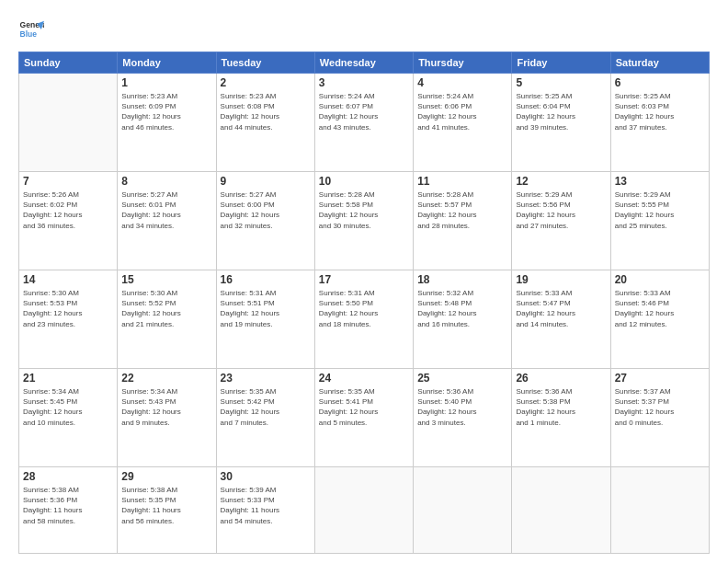 This screenshot has width=728, height=563. I want to click on day-cell: 22Sunrise: 5:34 AM Sunset: 5:43 PM Dayli…, so click(167, 418).